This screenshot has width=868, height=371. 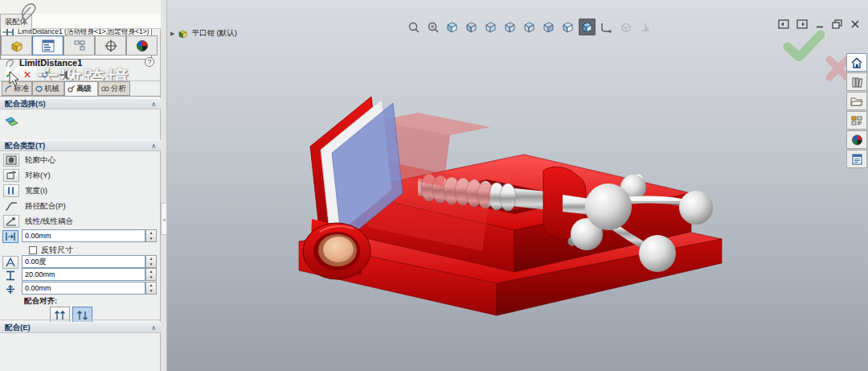 What do you see at coordinates (587, 27) in the screenshot?
I see `shaded-view-button` at bounding box center [587, 27].